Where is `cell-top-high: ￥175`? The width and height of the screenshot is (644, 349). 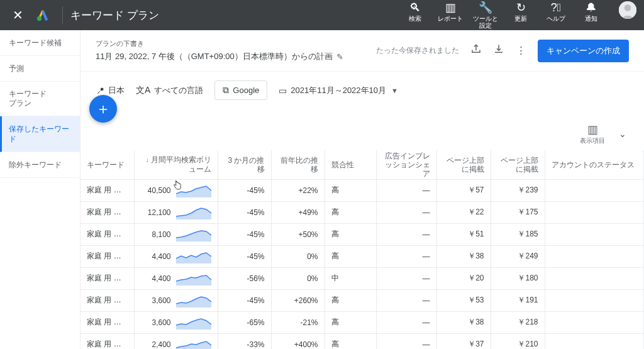 cell-top-high: ￥175 is located at coordinates (518, 213).